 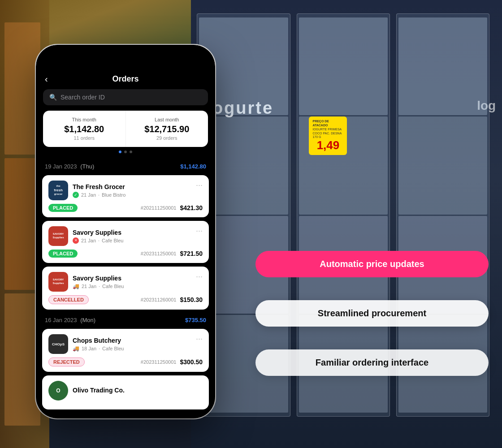 What do you see at coordinates (84, 129) in the screenshot?
I see `stat-this-month: This month $1,142.80 11 orders` at bounding box center [84, 129].